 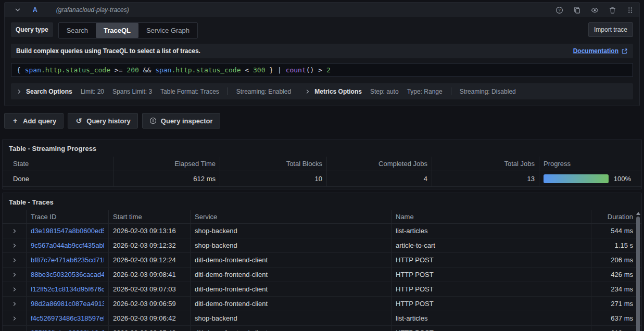 I want to click on query-history-button: ↺ Query history, so click(x=103, y=121).